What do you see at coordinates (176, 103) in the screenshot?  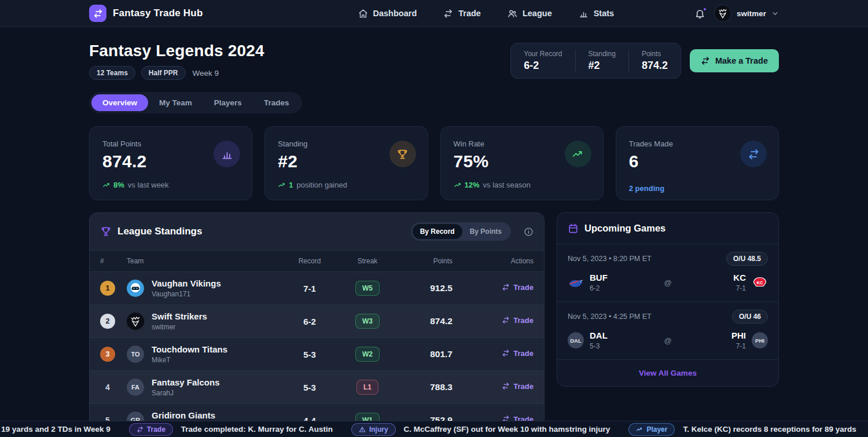 I see `tab-my-team: My Team` at bounding box center [176, 103].